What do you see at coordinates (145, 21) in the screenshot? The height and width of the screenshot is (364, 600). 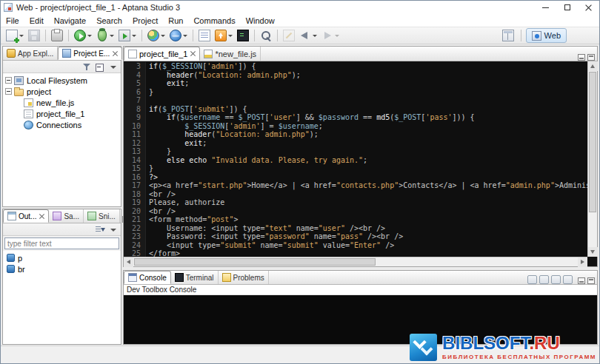 I see `menu-project: Project` at bounding box center [145, 21].